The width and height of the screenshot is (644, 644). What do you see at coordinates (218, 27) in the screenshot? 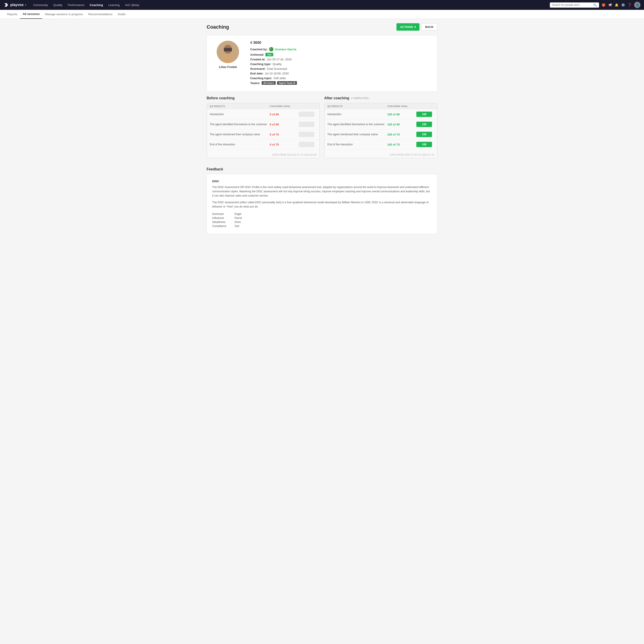
I see `page-title: Coaching` at bounding box center [218, 27].